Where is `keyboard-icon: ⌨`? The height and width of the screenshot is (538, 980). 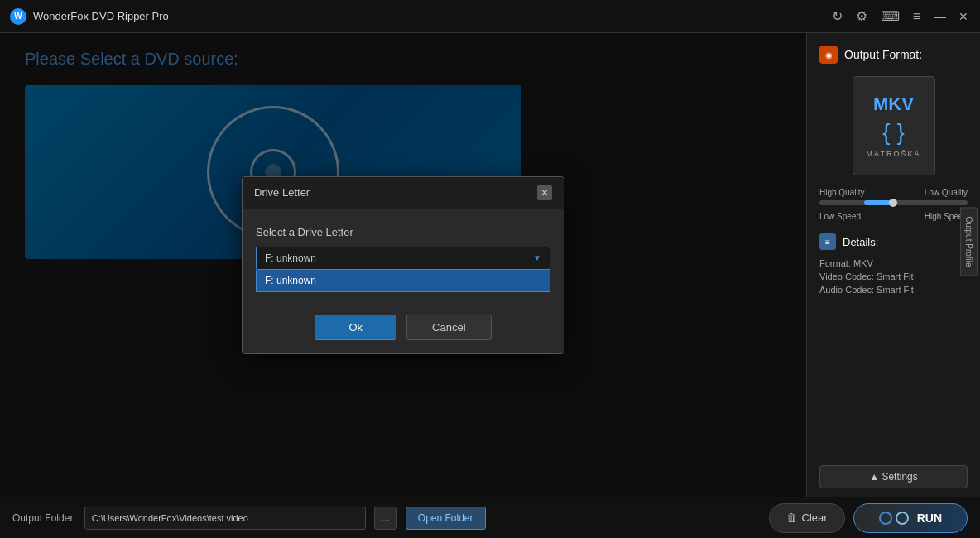
keyboard-icon: ⌨ is located at coordinates (891, 17).